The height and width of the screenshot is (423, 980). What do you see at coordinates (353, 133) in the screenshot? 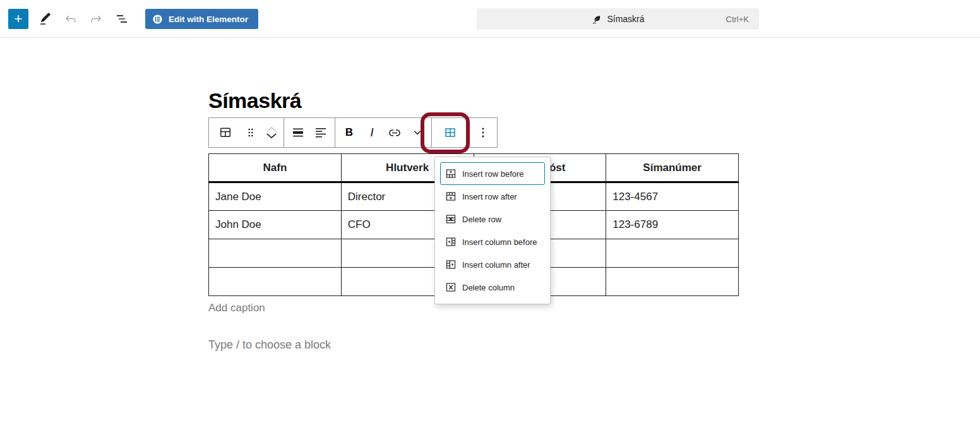
I see `table-block-toolbar: B I` at bounding box center [353, 133].